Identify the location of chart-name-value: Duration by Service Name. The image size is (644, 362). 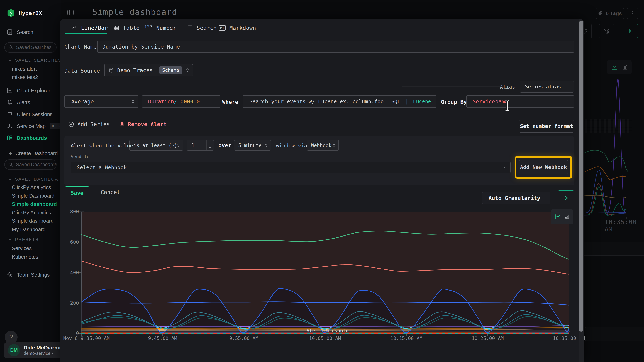
(141, 47).